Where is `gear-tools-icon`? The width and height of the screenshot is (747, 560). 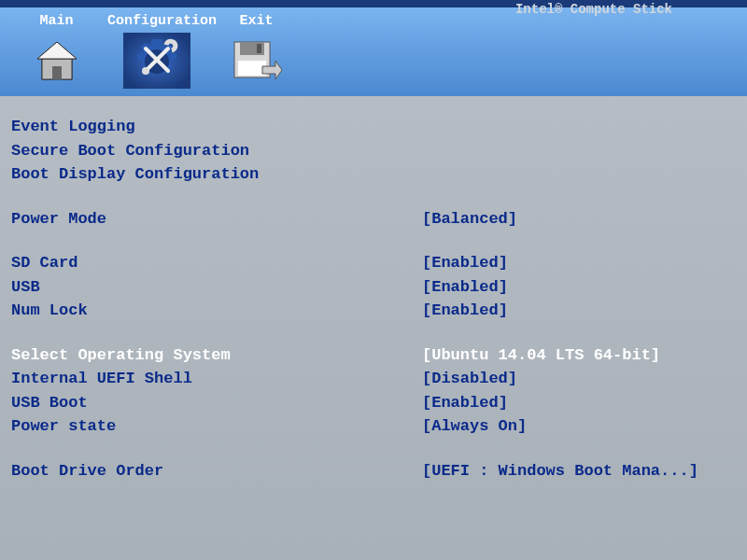 gear-tools-icon is located at coordinates (157, 61).